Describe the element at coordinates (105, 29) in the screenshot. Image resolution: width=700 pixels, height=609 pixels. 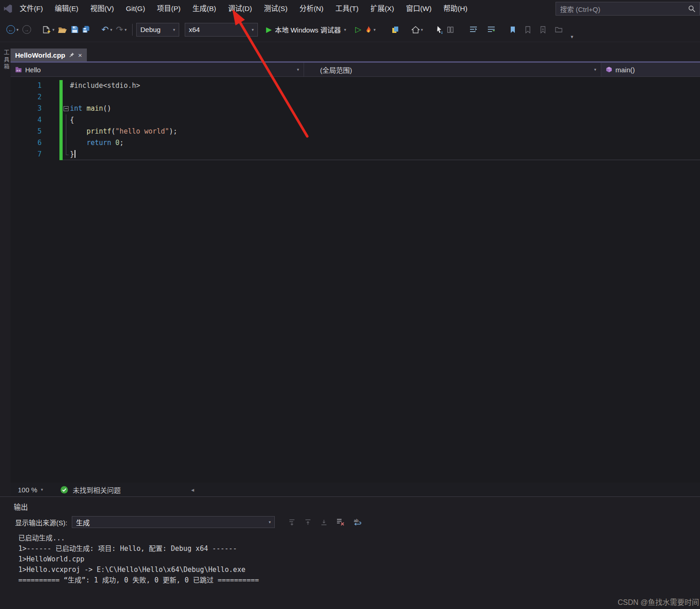
I see `undo-icon: ↶` at that location.